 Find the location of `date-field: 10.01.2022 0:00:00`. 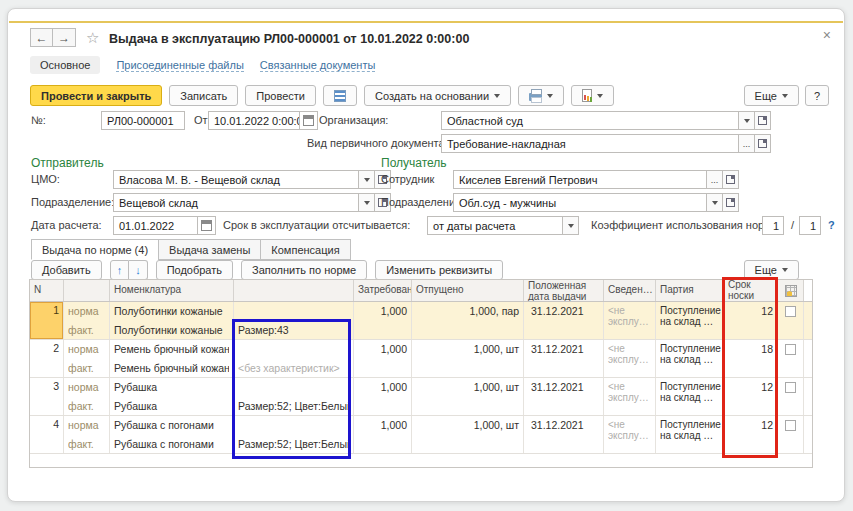

date-field: 10.01.2022 0:00:00 is located at coordinates (263, 120).